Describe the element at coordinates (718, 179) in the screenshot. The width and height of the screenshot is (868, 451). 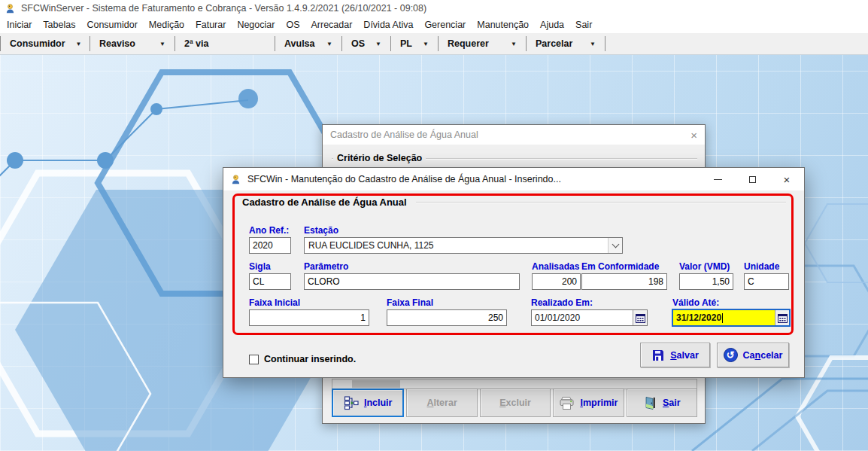
I see `minimize-button` at that location.